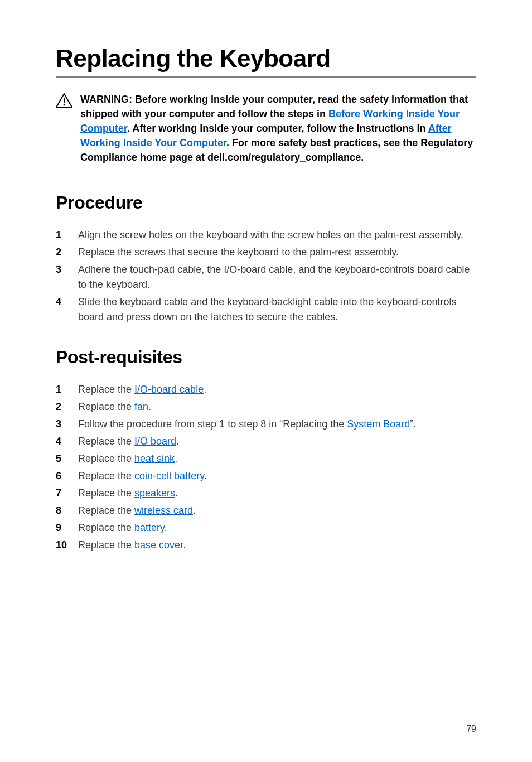  What do you see at coordinates (266, 442) in the screenshot?
I see `list-item: Replace the I/O board.` at bounding box center [266, 442].